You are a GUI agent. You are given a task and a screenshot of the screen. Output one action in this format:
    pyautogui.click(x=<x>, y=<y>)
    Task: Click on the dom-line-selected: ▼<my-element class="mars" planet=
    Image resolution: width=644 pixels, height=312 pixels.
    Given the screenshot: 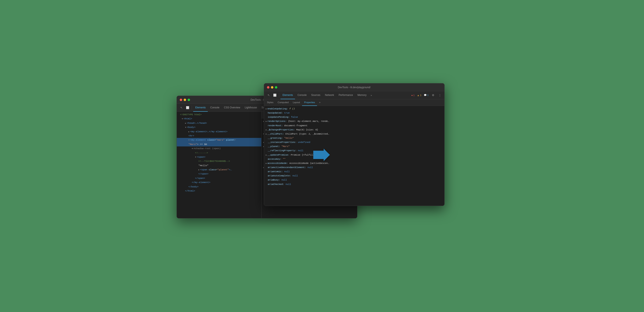 What is the action you would take?
    pyautogui.click(x=219, y=140)
    